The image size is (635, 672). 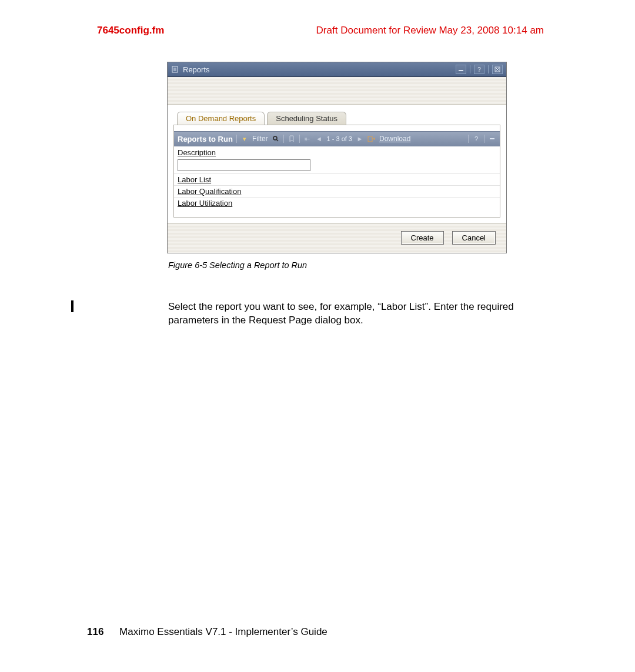 I want to click on description-filter-input, so click(x=244, y=165).